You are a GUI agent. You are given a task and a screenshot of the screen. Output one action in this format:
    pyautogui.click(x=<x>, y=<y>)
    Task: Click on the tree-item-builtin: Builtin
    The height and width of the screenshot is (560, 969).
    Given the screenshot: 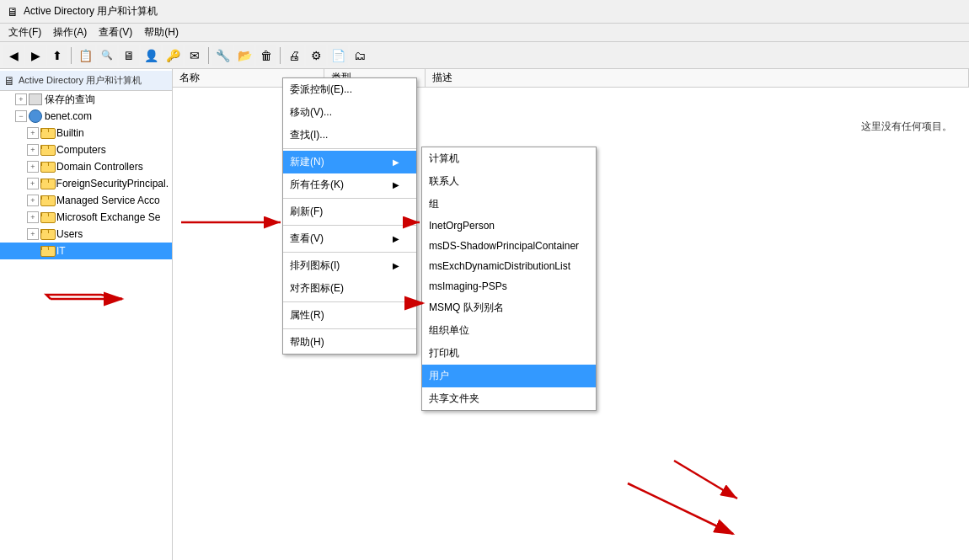 What is the action you would take?
    pyautogui.click(x=86, y=133)
    